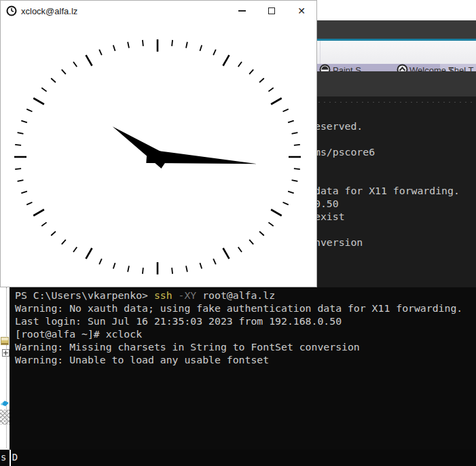 The width and height of the screenshot is (476, 466). Describe the element at coordinates (272, 11) in the screenshot. I see `maximize-icon` at that location.